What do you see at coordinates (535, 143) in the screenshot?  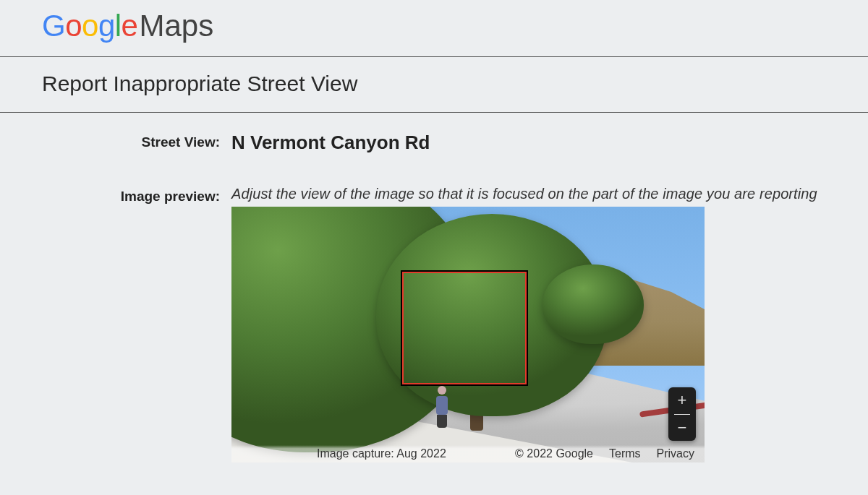 I see `street-view-value: N Vermont Canyon Rd` at bounding box center [535, 143].